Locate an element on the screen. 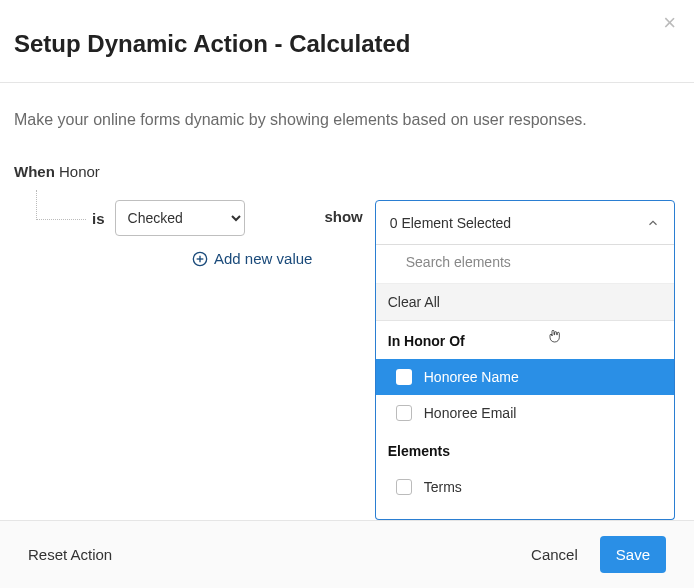 This screenshot has height=588, width=694. add-new-label: Add new value is located at coordinates (263, 258).